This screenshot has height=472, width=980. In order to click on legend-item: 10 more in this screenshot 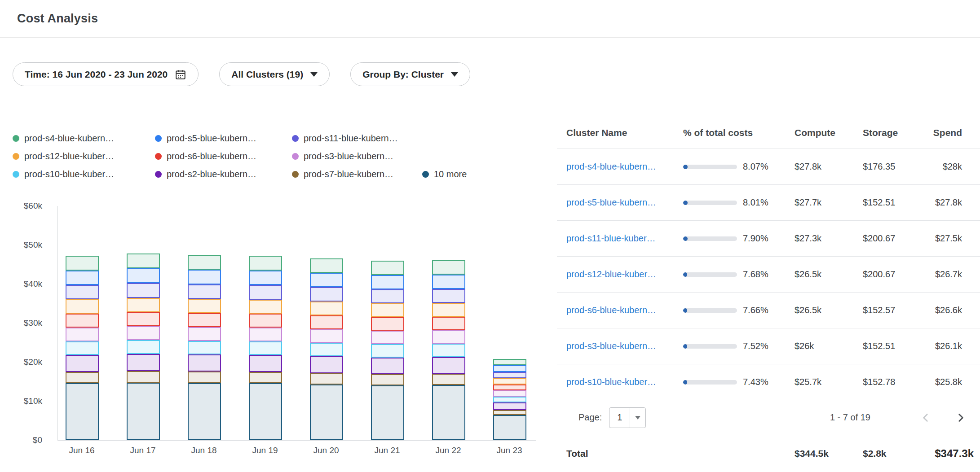, I will do `click(445, 174)`.